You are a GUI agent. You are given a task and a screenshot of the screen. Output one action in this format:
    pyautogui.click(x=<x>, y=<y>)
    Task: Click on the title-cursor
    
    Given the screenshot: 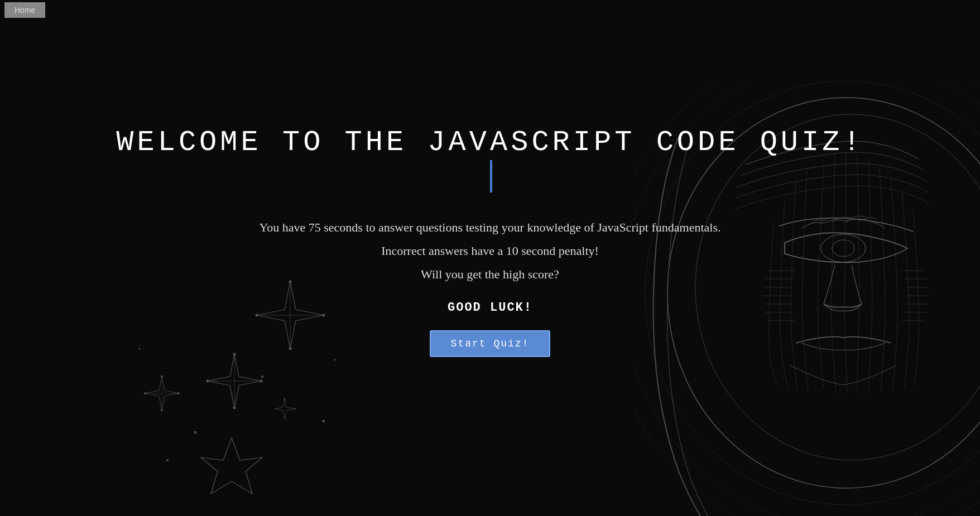 What is the action you would take?
    pyautogui.click(x=491, y=176)
    